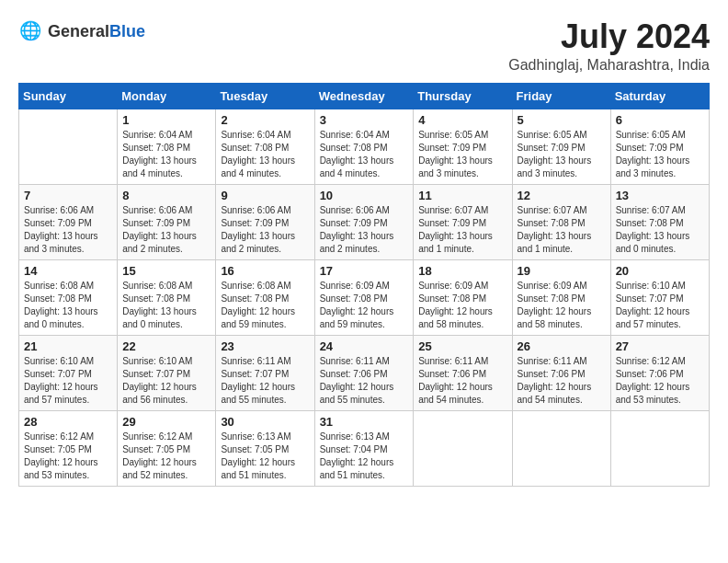 The height and width of the screenshot is (563, 728). What do you see at coordinates (166, 120) in the screenshot?
I see `day-number: 1` at bounding box center [166, 120].